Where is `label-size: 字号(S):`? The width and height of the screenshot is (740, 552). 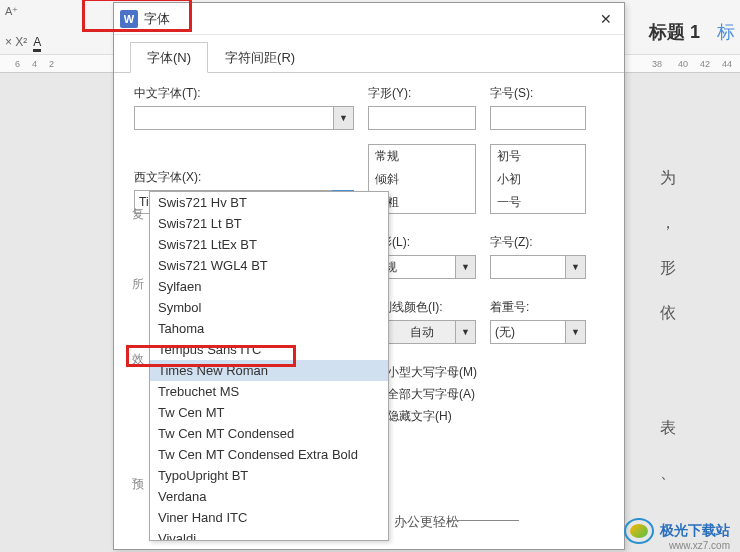
label-size: 字号(S): is located at coordinates (538, 94).